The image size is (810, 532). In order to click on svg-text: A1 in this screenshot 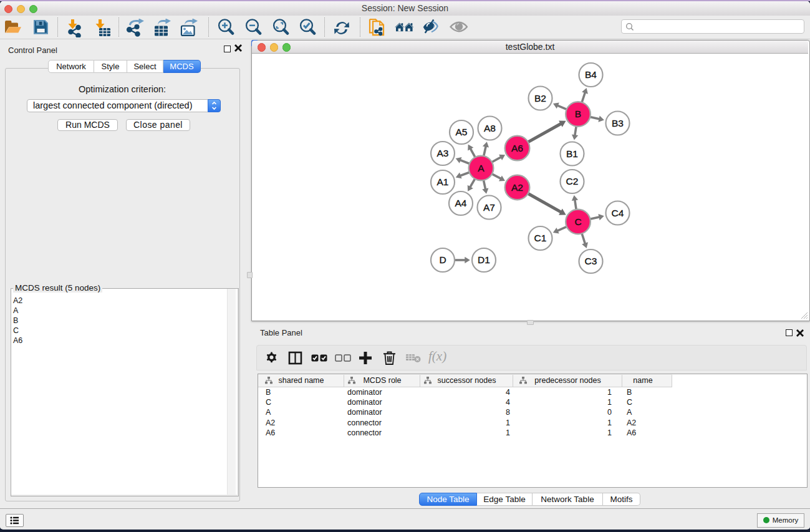, I will do `click(443, 182)`.